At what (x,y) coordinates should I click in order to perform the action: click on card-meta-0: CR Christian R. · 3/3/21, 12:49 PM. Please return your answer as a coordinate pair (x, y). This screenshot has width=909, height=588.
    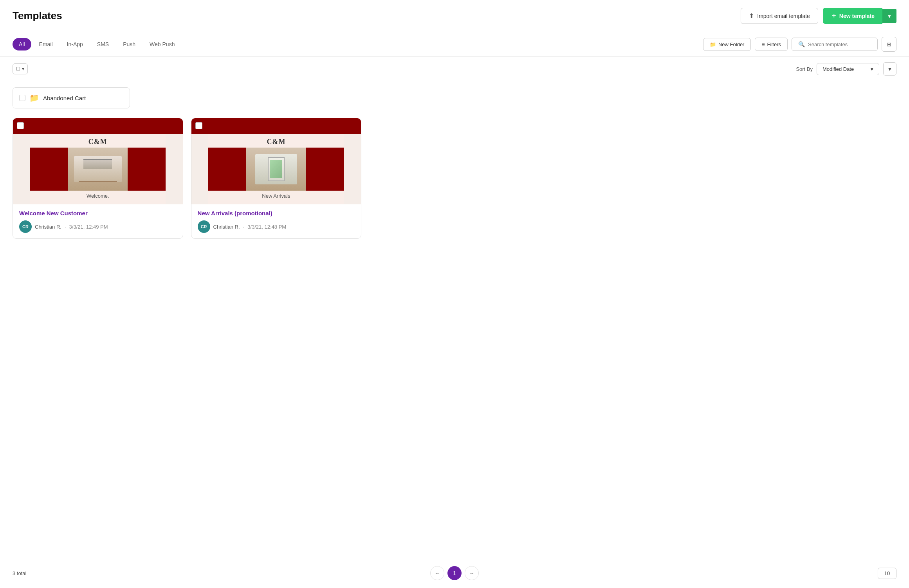
    Looking at the image, I should click on (98, 227).